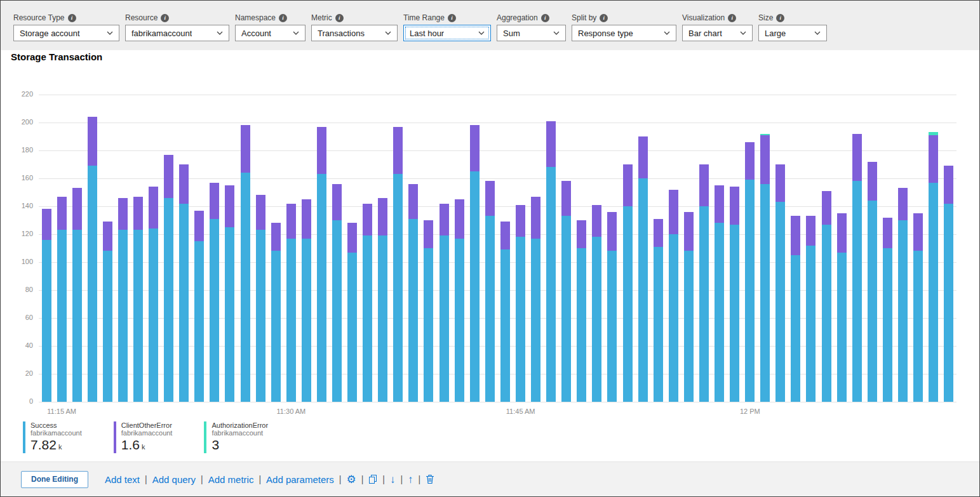  What do you see at coordinates (447, 33) in the screenshot?
I see `time-range-select: Last hour` at bounding box center [447, 33].